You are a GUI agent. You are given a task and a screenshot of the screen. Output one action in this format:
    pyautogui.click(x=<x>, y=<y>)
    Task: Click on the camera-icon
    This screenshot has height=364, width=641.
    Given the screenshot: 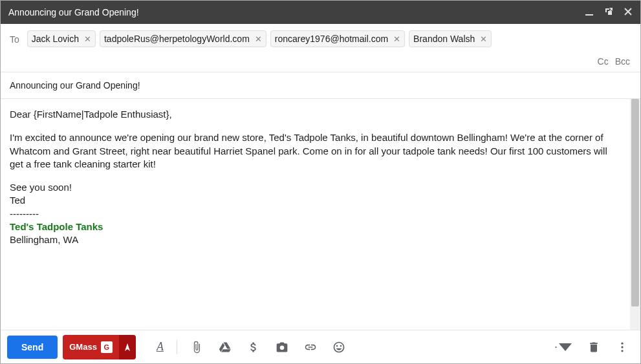 What is the action you would take?
    pyautogui.click(x=282, y=347)
    